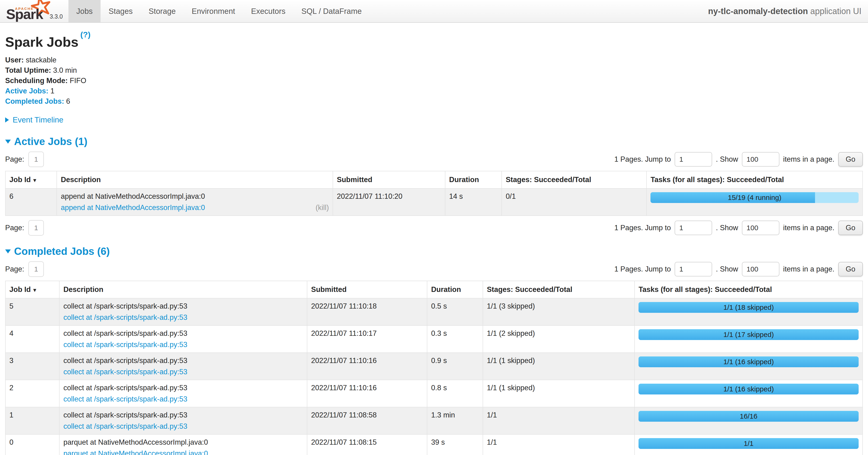 Image resolution: width=868 pixels, height=455 pixels. Describe the element at coordinates (434, 142) in the screenshot. I see `active-jobs-section-header: Active Jobs (1)` at that location.